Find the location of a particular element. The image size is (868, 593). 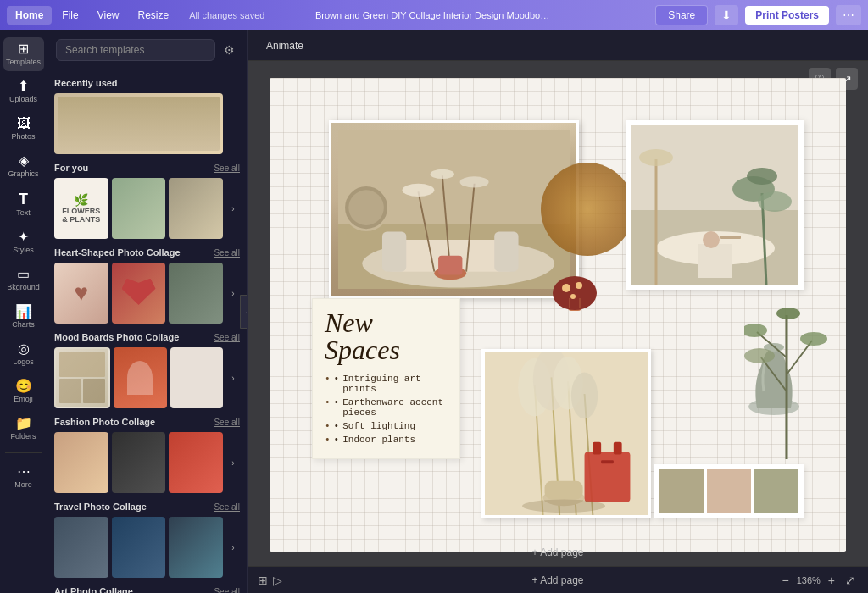

sidebar-item-logos: ◎ Logos is located at coordinates (24, 354).